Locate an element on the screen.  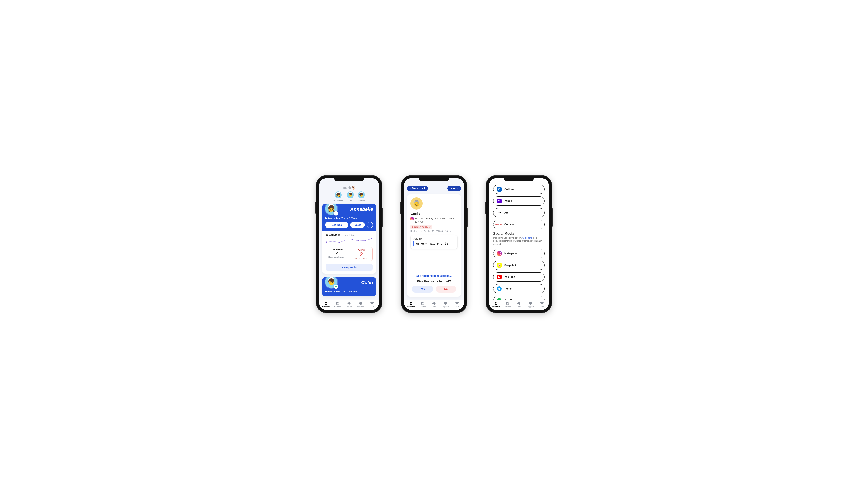
account-button-comcast: COMCAST Comcast is located at coordinates (519, 224).